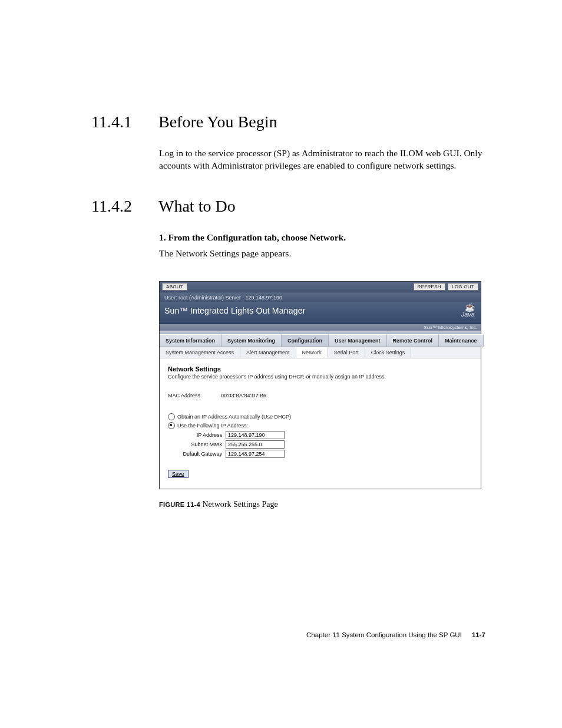  I want to click on mac-value: 00:03:BA:84:D7:B6, so click(244, 396).